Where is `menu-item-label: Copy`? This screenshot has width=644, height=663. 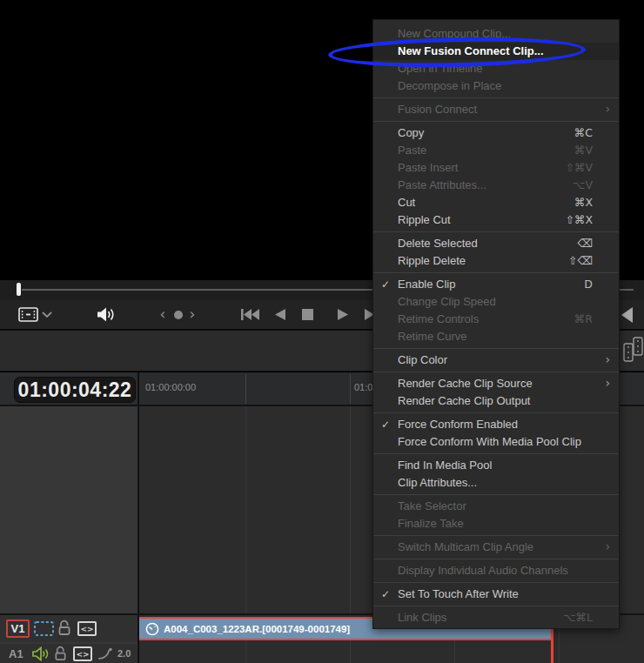
menu-item-label: Copy is located at coordinates (411, 132).